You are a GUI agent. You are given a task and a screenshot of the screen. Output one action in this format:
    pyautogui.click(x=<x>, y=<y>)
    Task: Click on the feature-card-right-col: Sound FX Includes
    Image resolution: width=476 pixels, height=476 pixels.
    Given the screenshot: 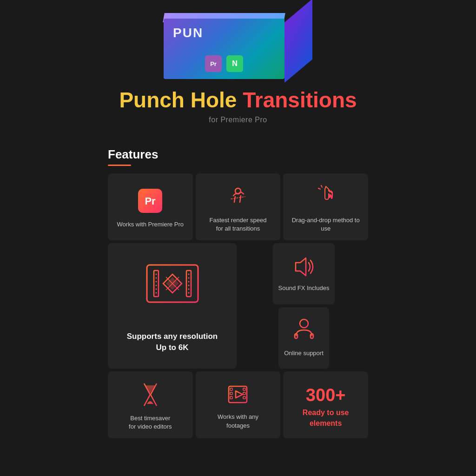 What is the action you would take?
    pyautogui.click(x=304, y=306)
    